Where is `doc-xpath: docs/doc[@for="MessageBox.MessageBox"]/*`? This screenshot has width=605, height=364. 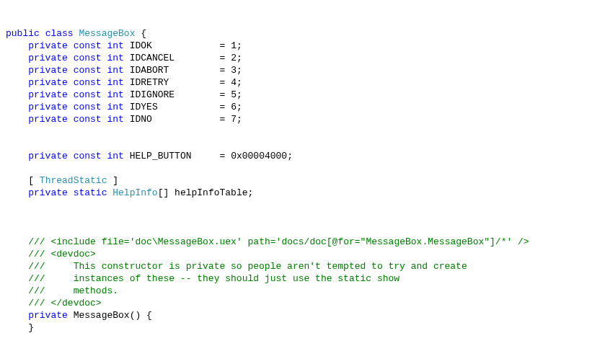
doc-xpath: docs/doc[@for="MessageBox.MessageBox"]/* is located at coordinates (394, 242).